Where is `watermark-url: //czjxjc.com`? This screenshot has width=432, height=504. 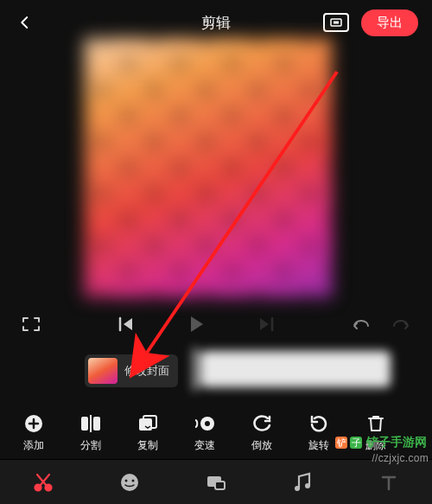
watermark-url: //czjxjc.com is located at coordinates (400, 458).